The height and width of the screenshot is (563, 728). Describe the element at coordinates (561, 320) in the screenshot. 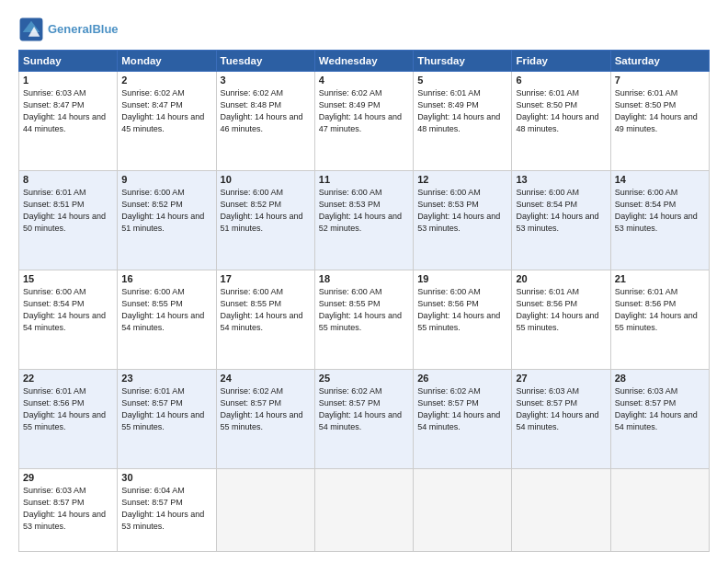

I see `table-row: 20Sunrise: 6:01 AMSunset: 8:56 PMDayligh…` at that location.